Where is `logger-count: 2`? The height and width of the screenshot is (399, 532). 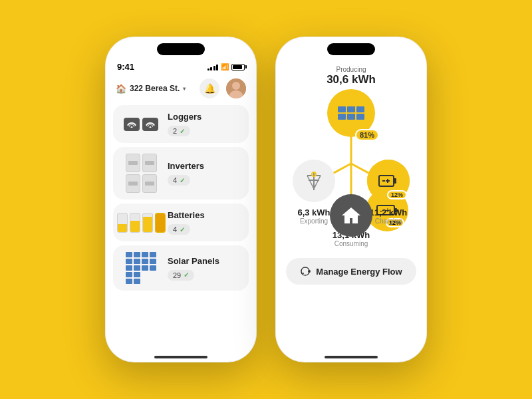 logger-count: 2 is located at coordinates (175, 131).